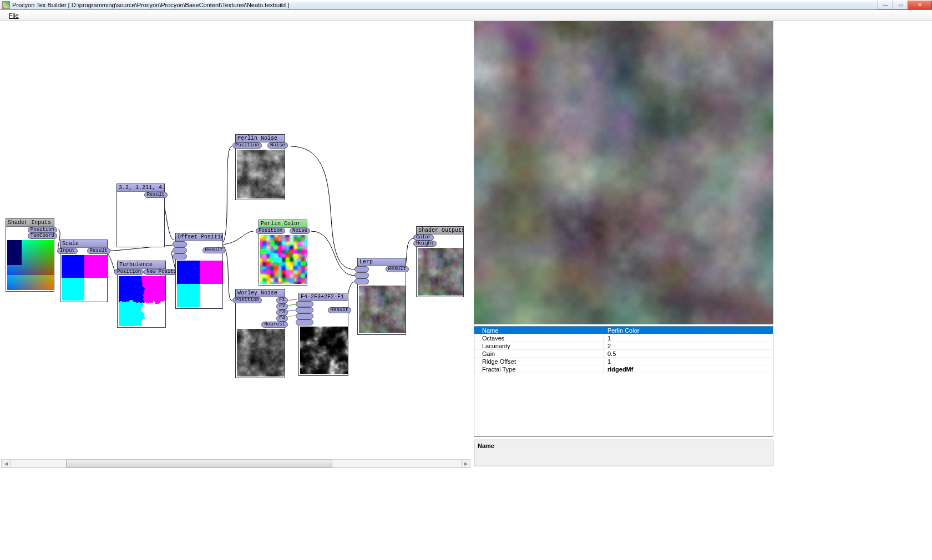  Describe the element at coordinates (425, 244) in the screenshot. I see `port-height: Height` at that location.